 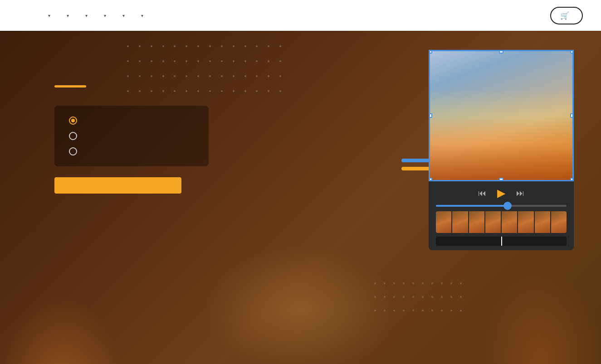 What do you see at coordinates (501, 180) in the screenshot?
I see `resize-handle-bm` at bounding box center [501, 180].